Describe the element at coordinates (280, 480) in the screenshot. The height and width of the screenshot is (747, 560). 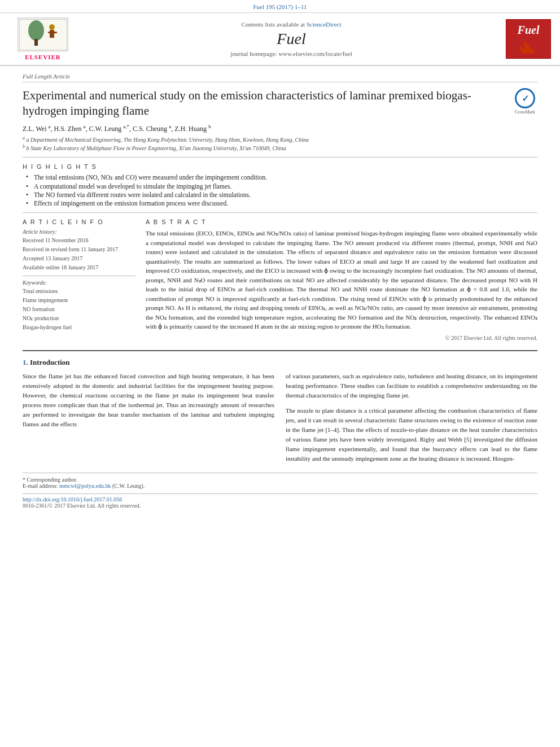
I see `corresponding-author-note: * Corresponding author.` at that location.